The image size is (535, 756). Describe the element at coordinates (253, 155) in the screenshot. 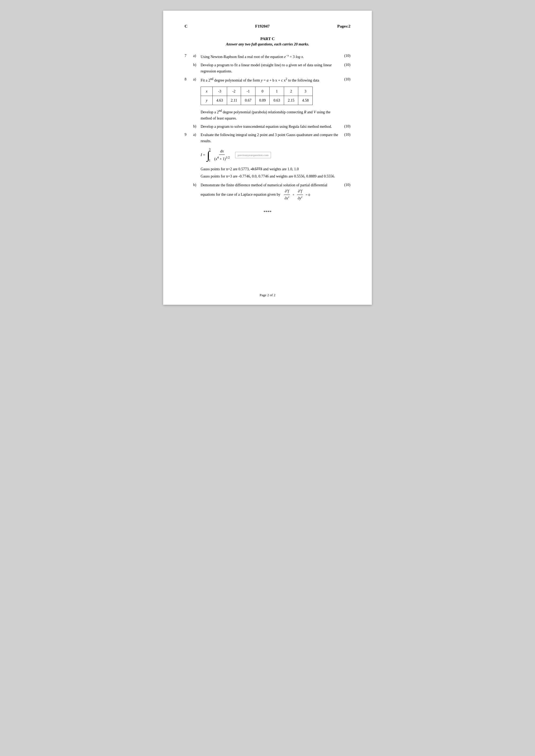

I see `watermark: previousyearquestion.com` at that location.